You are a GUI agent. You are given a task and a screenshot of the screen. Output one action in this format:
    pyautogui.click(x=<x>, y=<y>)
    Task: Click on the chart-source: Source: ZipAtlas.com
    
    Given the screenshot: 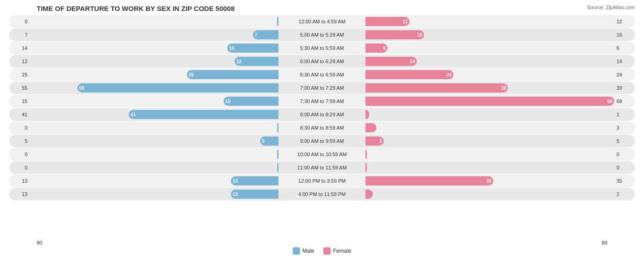 What is the action you would take?
    pyautogui.click(x=611, y=7)
    